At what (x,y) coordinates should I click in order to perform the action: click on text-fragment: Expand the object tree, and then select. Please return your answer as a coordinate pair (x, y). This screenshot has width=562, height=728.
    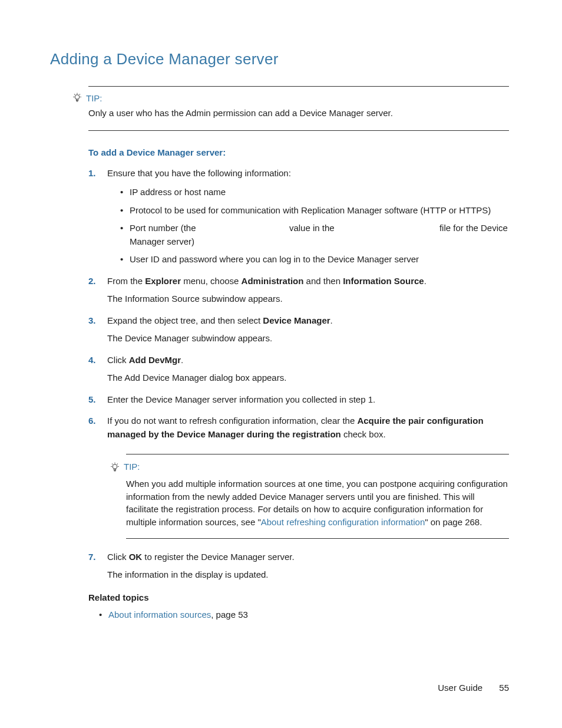
    Looking at the image, I should click on (185, 321).